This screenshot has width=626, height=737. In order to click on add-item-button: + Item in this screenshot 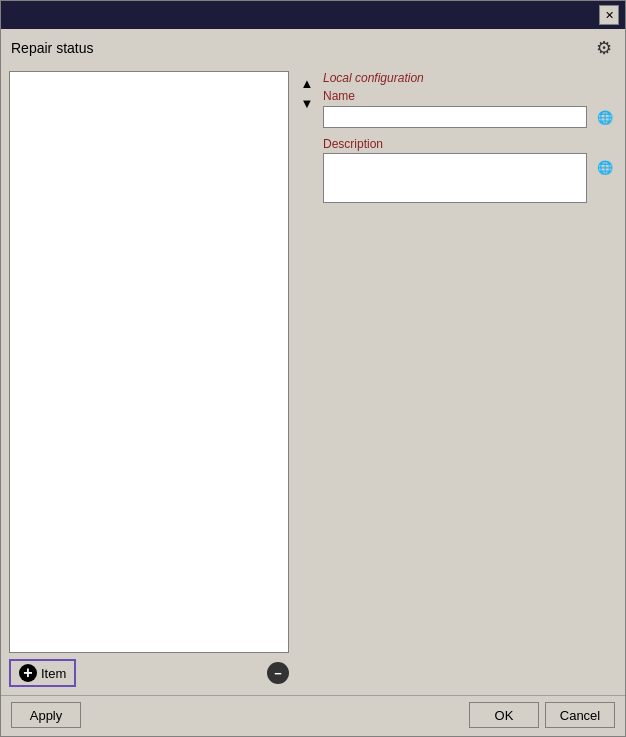, I will do `click(42, 673)`.